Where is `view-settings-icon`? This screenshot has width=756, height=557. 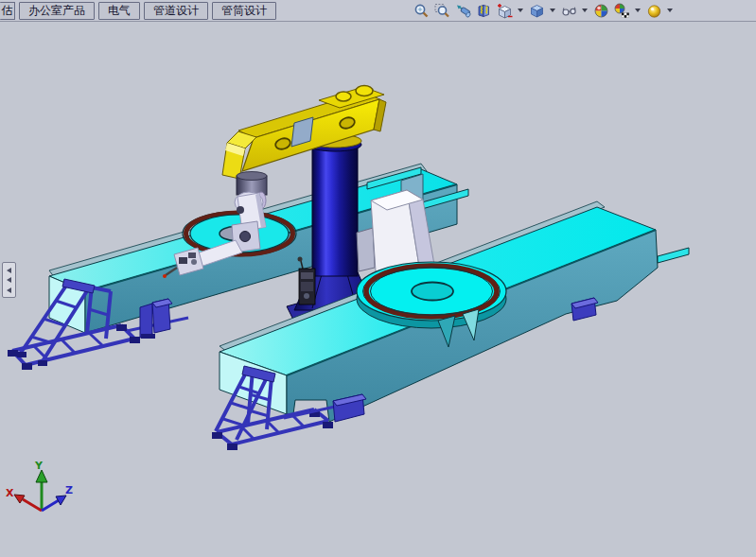
view-settings-icon is located at coordinates (654, 10).